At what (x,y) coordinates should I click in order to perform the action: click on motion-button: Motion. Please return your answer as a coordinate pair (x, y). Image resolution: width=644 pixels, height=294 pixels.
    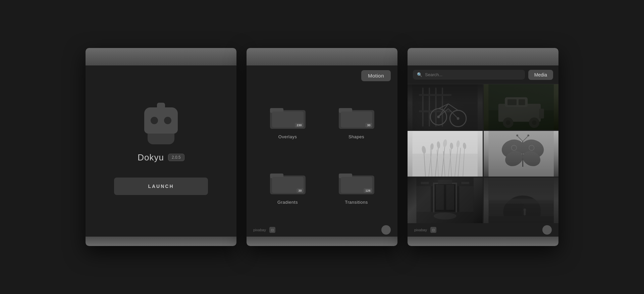
    Looking at the image, I should click on (376, 76).